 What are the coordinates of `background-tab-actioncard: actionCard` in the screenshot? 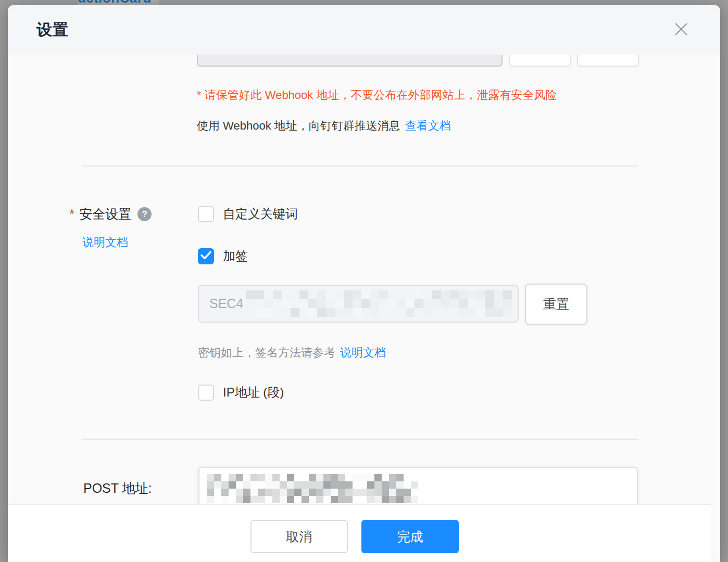 It's located at (119, 3).